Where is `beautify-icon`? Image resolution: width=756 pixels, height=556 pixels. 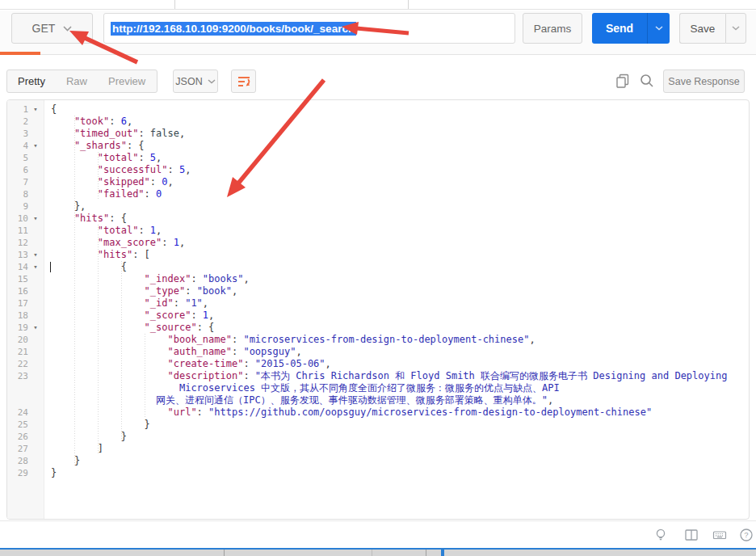
beautify-icon is located at coordinates (244, 82).